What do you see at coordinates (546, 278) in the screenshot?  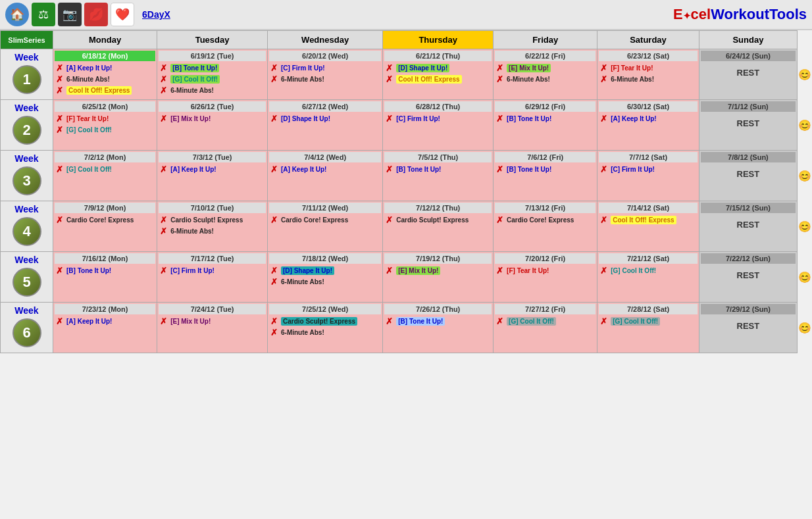 I see `day-cell-friday: 7/20/12 (Fri) ✗ [F] Tear It Up!` at bounding box center [546, 278].